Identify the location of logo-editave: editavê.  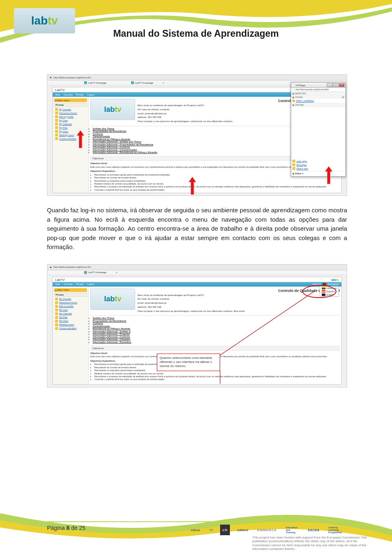
(243, 530).